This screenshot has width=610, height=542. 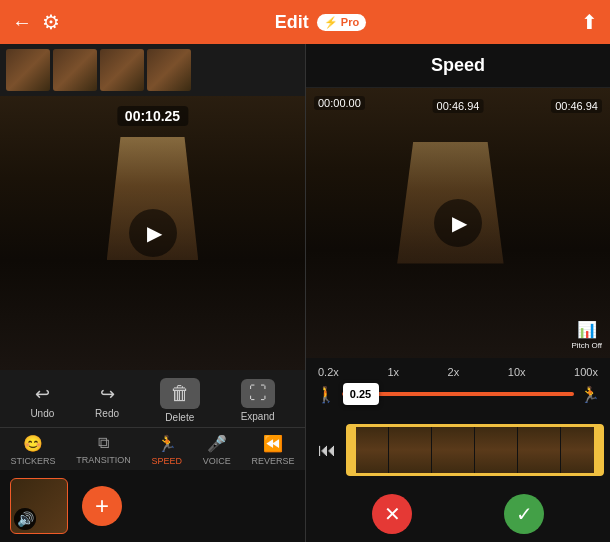 What do you see at coordinates (258, 394) in the screenshot?
I see `expand-icon: ⛶` at bounding box center [258, 394].